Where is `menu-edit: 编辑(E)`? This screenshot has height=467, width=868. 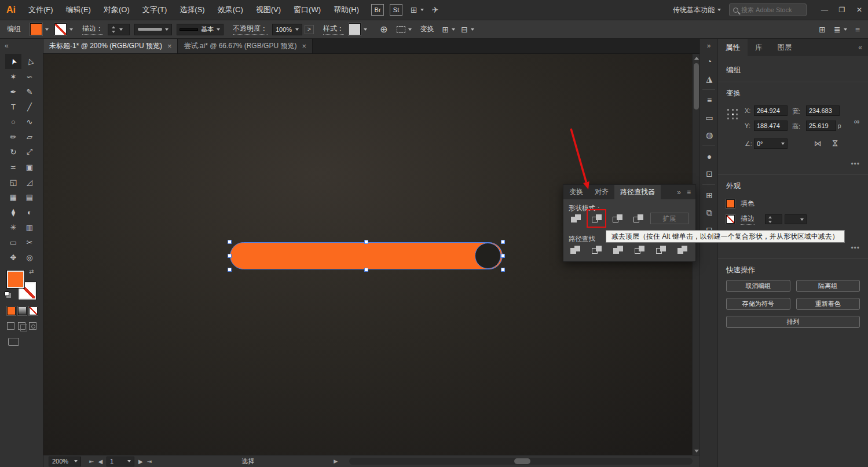
menu-edit: 编辑(E) is located at coordinates (79, 10).